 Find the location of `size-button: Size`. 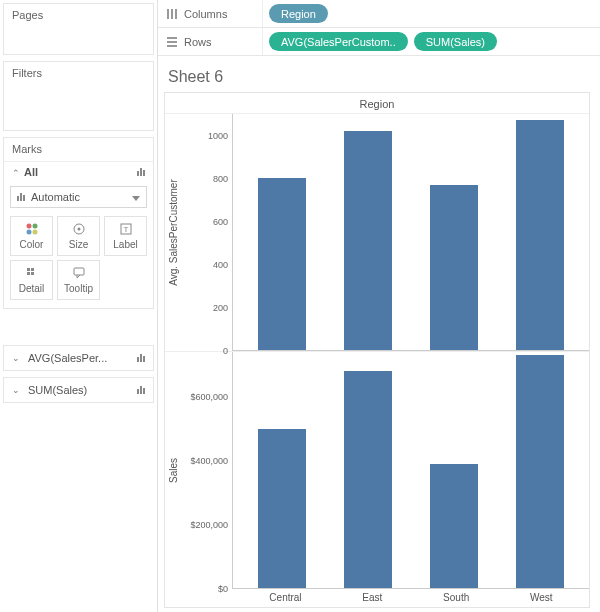

size-button: Size is located at coordinates (78, 236).